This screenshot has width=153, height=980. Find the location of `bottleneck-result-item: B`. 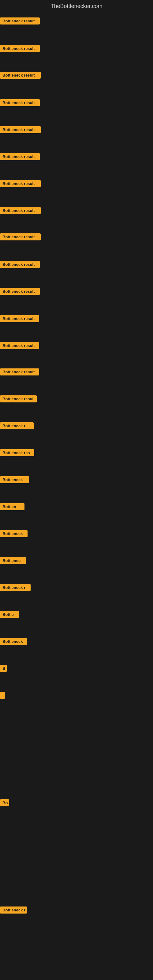

bottleneck-result-item: B is located at coordinates (3, 668).